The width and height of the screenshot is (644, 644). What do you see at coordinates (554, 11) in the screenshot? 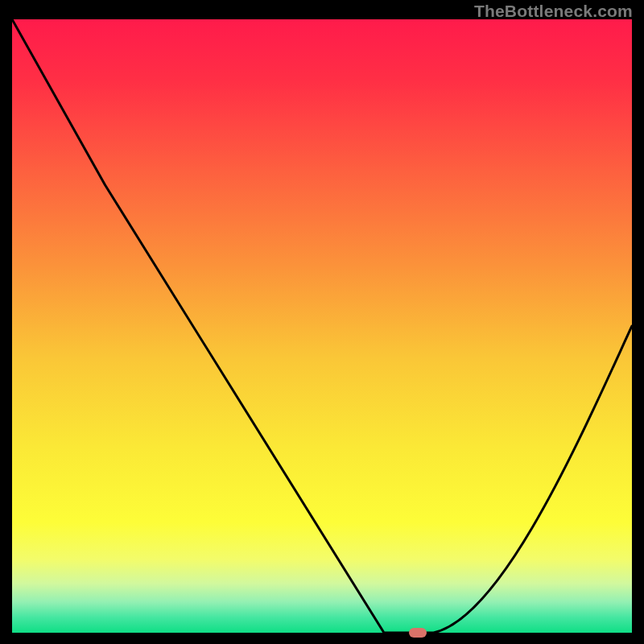
I see `watermark-text: TheBottleneck.com` at bounding box center [554, 11].